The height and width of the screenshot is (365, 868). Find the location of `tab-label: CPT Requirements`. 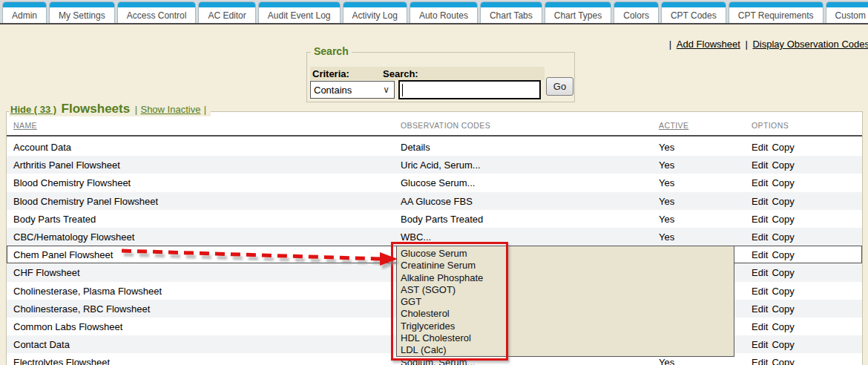

tab-label: CPT Requirements is located at coordinates (776, 16).